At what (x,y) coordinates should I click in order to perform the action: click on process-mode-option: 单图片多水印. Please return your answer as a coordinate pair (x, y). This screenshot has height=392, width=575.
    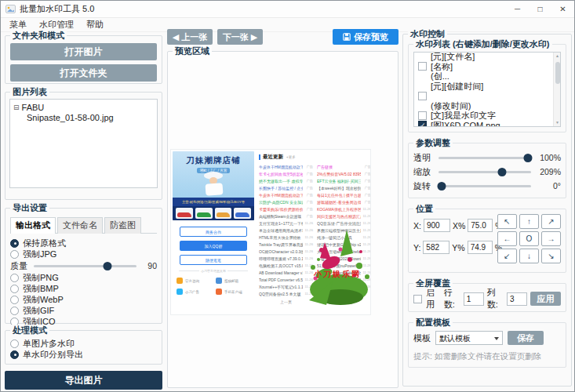
    Looking at the image, I should click on (83, 343).